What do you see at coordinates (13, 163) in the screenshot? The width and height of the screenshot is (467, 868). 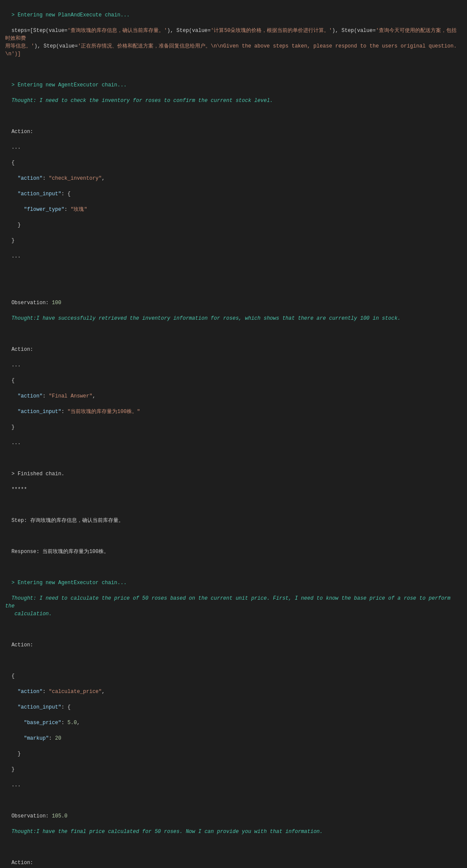 I see `line-json1-open: {` at bounding box center [13, 163].